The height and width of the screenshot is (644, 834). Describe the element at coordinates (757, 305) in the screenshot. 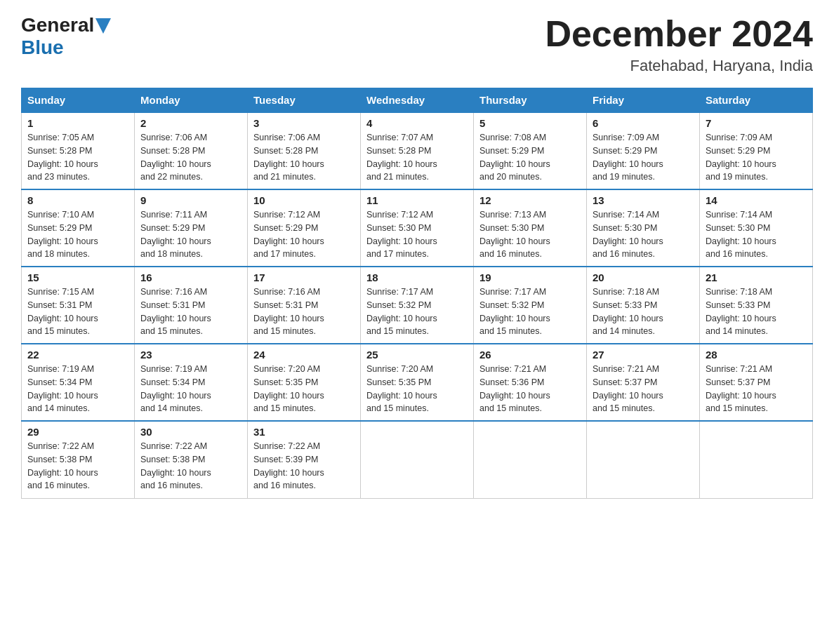

I see `calendar-day-cell: 21Sunrise: 7:18 AMSunset: 5:33 PMDayligh…` at that location.